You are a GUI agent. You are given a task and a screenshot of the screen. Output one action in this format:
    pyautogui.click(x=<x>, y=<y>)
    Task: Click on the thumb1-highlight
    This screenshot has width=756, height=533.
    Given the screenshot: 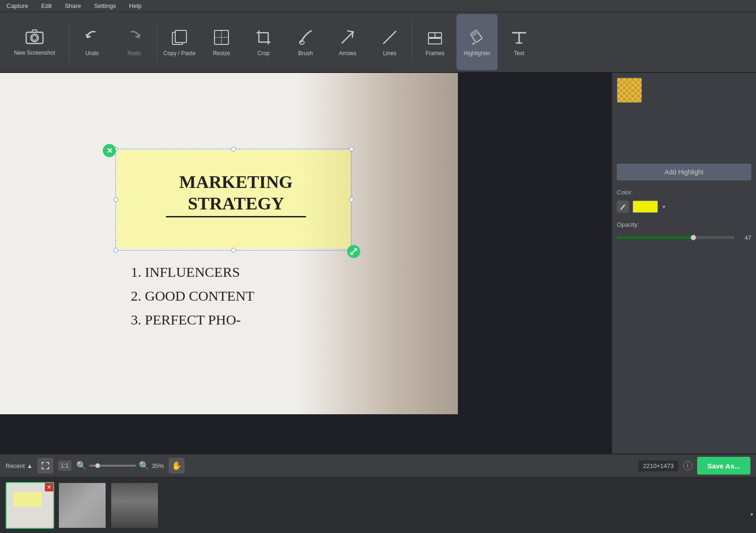 What is the action you would take?
    pyautogui.click(x=28, y=499)
    